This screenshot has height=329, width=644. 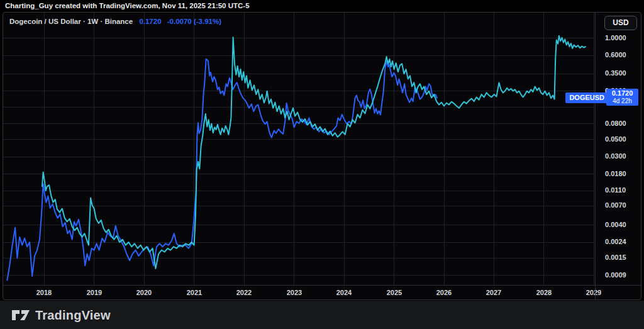 I want to click on price-tick-label: 0.0009, so click(x=616, y=275).